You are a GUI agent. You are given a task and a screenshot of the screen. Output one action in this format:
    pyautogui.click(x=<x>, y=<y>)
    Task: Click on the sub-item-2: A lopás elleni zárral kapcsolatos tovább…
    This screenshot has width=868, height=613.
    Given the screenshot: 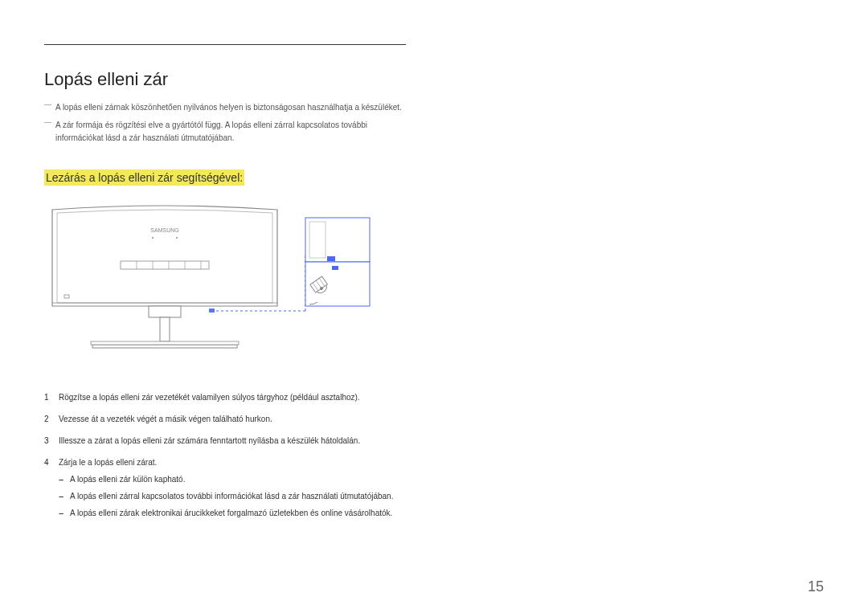 What is the action you would take?
    pyautogui.click(x=232, y=497)
    